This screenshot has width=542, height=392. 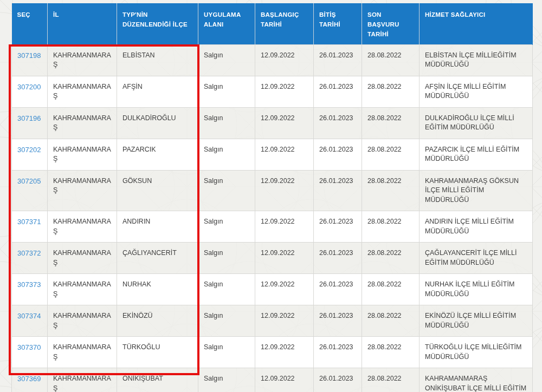 I want to click on cell-saglayici: ÇAĞLAYANCERİT İLÇE MİLLİ EĞİTİM MÜDÜRLÜĞ…, so click(x=476, y=258).